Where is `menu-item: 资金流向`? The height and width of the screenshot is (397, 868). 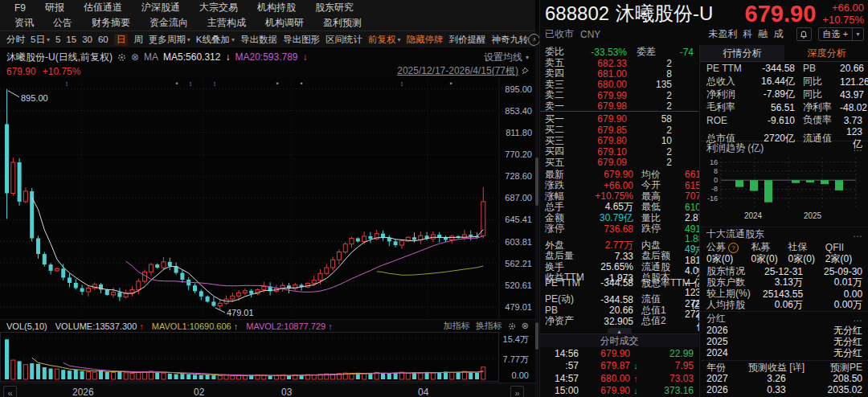
menu-item: 资金流向 is located at coordinates (169, 23).